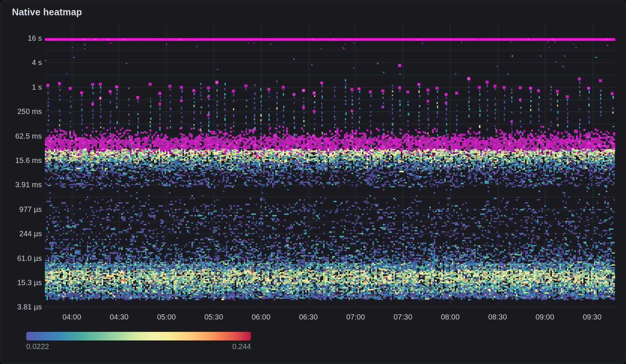 The image size is (626, 364). What do you see at coordinates (214, 347) in the screenshot?
I see `color-scale-max-label: 0.244` at bounding box center [214, 347].